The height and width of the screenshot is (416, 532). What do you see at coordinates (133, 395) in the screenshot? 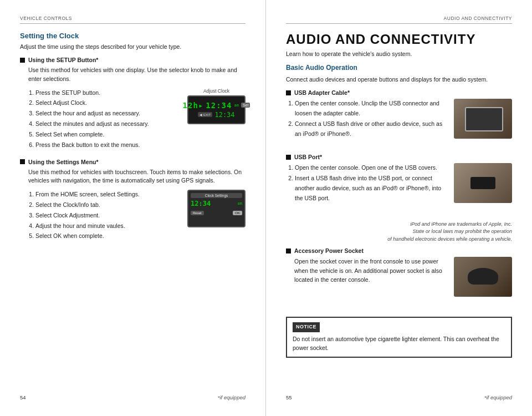
I see `left-footer: 54 *if equipped` at bounding box center [133, 395].